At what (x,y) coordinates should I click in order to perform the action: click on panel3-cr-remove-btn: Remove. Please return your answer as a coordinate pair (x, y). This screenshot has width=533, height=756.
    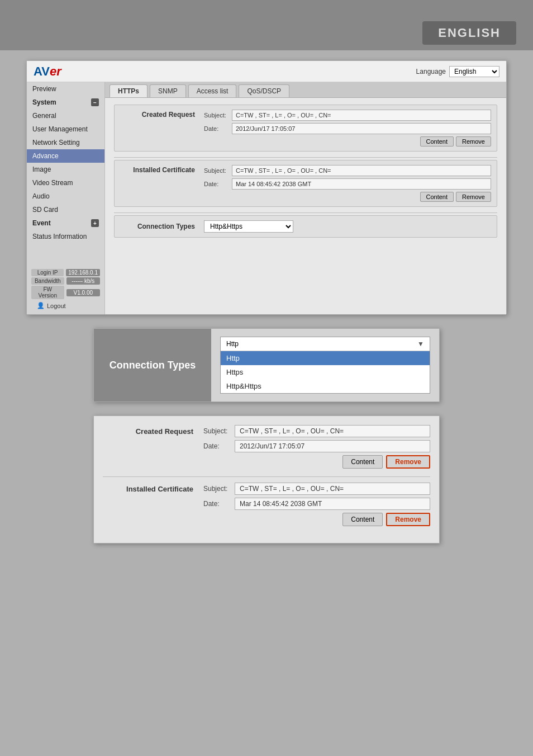
    Looking at the image, I should click on (408, 462).